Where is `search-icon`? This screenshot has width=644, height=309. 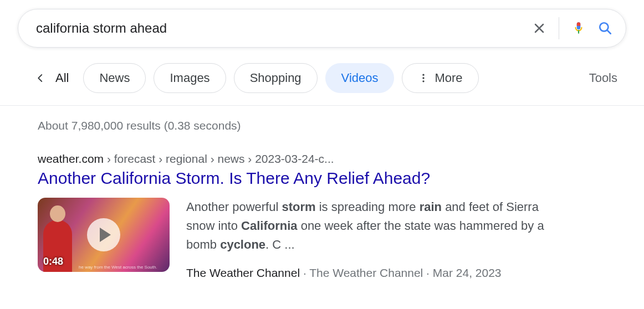 search-icon is located at coordinates (605, 28).